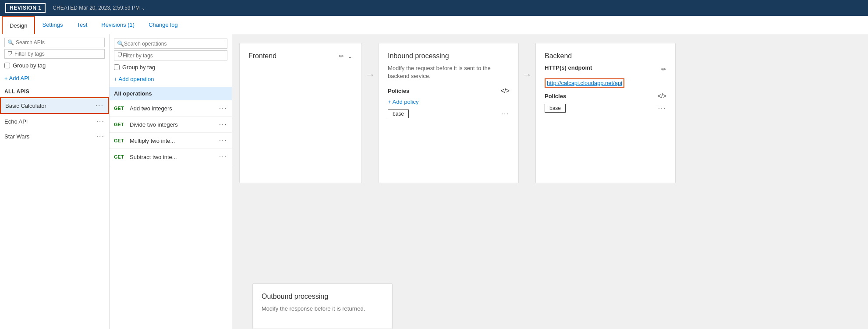 Image resolution: width=868 pixels, height=329 pixels. Describe the element at coordinates (171, 55) in the screenshot. I see `ops-filter-wrap: ⛉` at that location.